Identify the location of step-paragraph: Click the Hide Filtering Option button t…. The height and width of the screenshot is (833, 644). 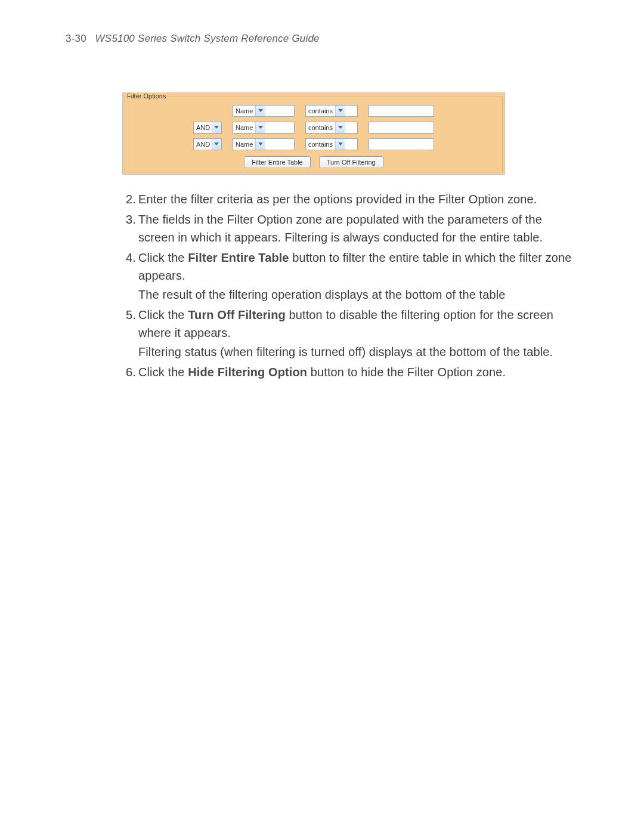
(358, 372).